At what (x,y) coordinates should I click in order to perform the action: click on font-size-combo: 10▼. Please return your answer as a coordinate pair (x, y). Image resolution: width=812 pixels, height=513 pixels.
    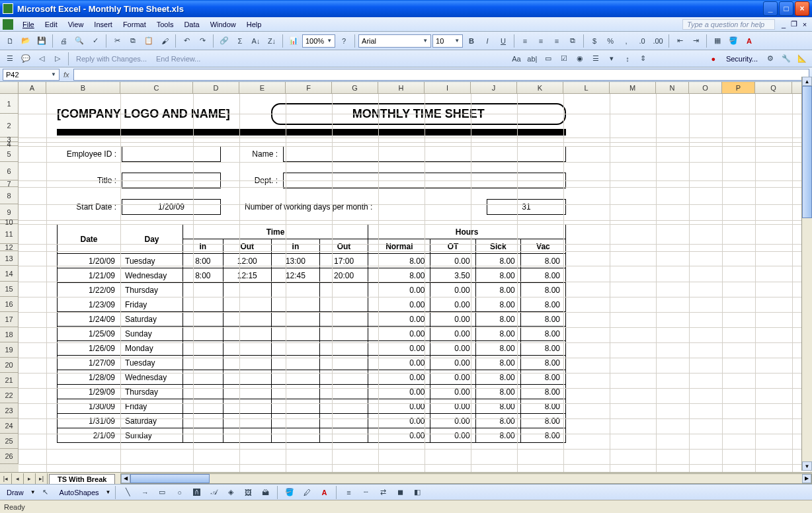
    Looking at the image, I should click on (448, 41).